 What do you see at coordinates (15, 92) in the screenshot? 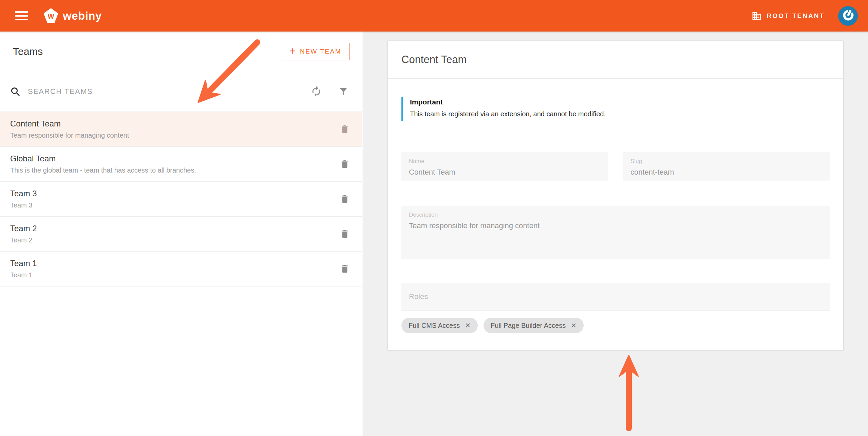
I see `search-icon` at bounding box center [15, 92].